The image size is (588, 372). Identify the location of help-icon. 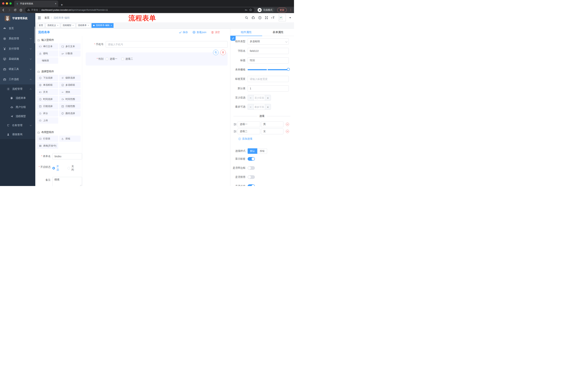
(260, 18).